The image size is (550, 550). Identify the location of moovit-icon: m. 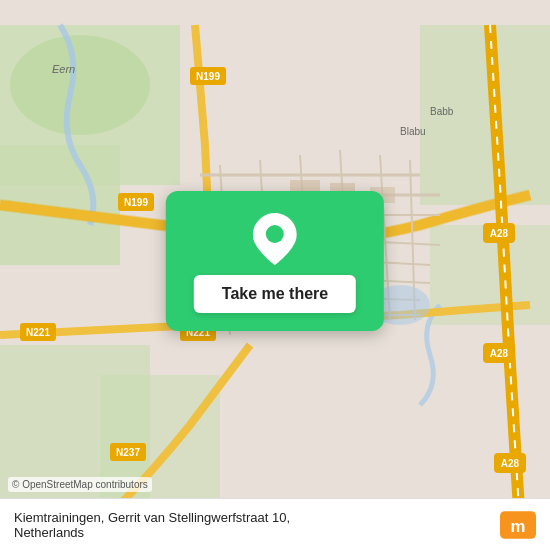
(518, 525).